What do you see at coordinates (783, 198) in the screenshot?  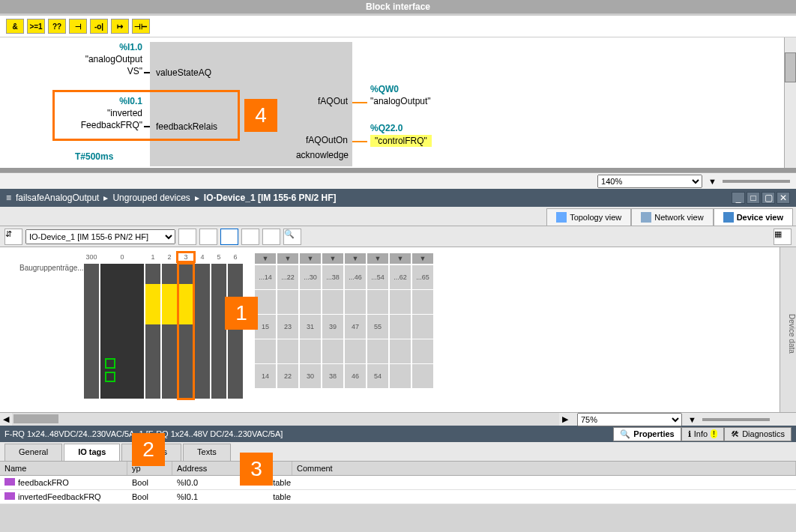 I see `close-icon: ✕` at bounding box center [783, 198].